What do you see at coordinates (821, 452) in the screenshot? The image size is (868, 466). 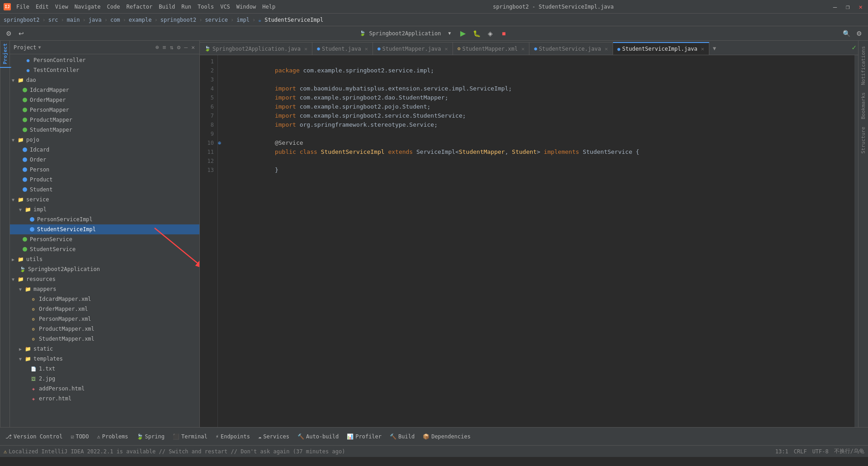 I see `encoding: UTF-8` at bounding box center [821, 452].